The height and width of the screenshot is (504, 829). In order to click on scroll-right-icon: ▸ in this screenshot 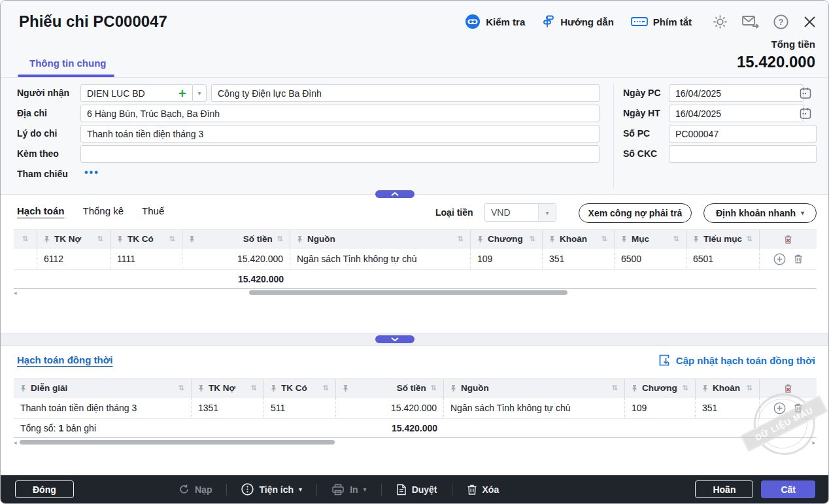, I will do `click(813, 443)`.